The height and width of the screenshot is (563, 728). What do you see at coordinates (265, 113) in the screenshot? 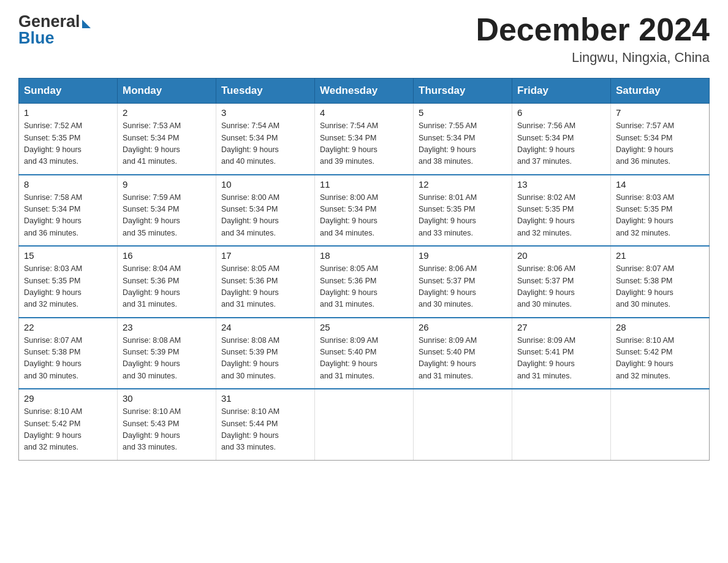
I see `day-number: 3` at bounding box center [265, 113].